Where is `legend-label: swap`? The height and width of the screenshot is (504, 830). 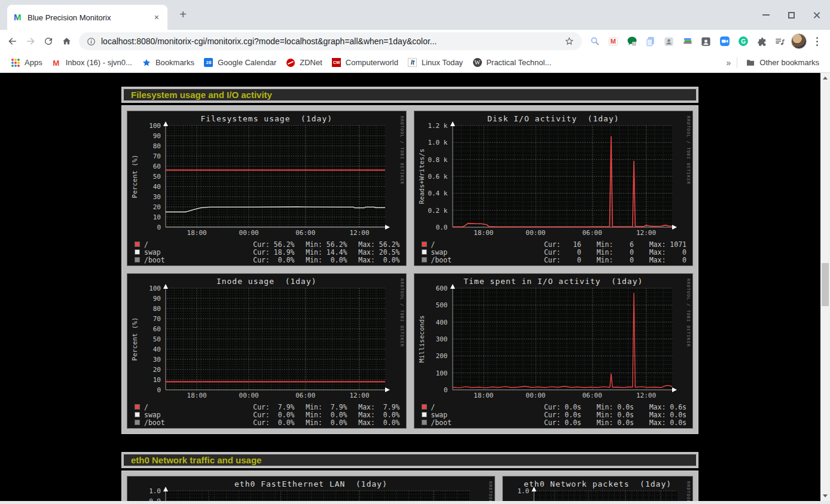 legend-label: swap is located at coordinates (193, 415).